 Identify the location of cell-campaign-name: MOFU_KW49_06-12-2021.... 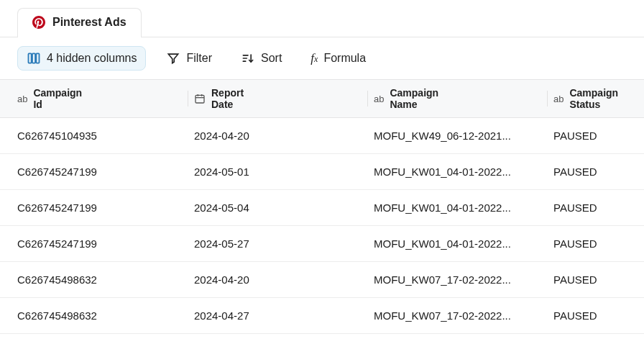
(458, 135).